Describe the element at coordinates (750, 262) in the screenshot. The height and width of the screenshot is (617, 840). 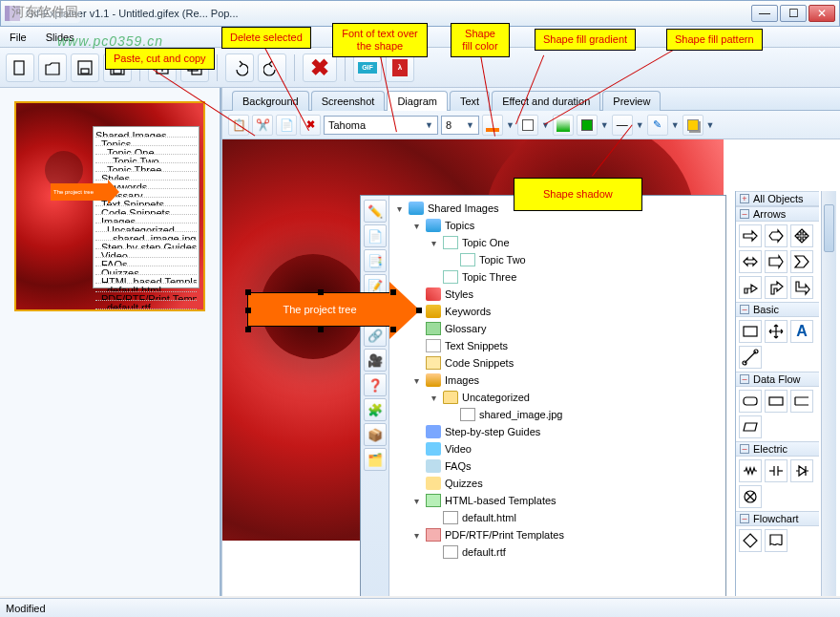
I see `shape-arrow-double` at that location.